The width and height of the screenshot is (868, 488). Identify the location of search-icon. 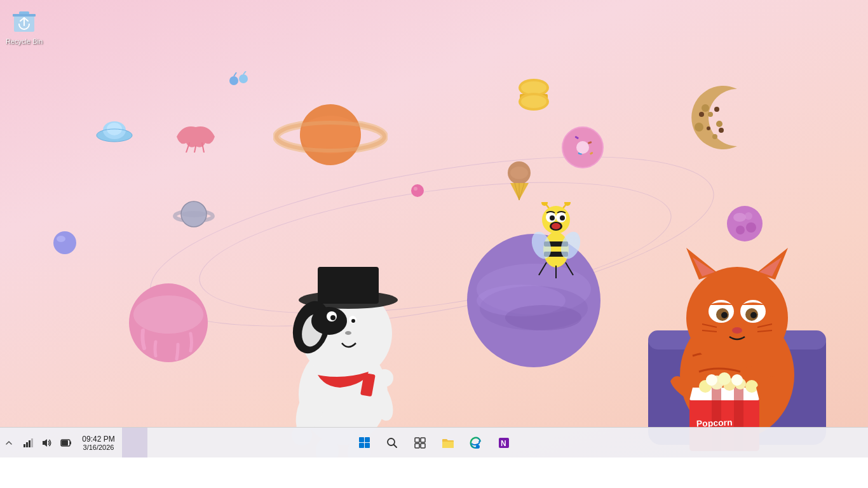
(392, 443).